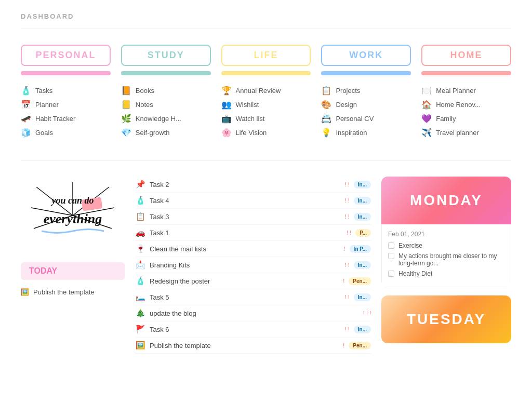  I want to click on motivation-column: you can do everything TODAY 🖼️ Publish t…, so click(73, 265).